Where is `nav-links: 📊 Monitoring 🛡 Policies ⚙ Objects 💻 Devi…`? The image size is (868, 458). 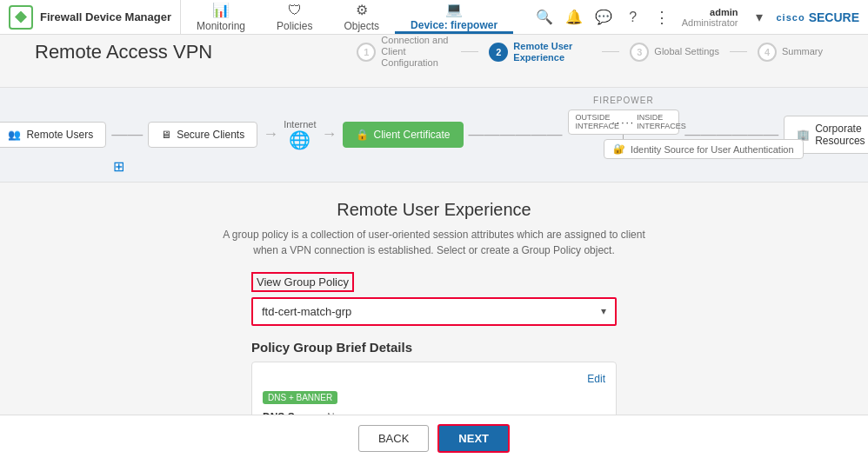
nav-links: 📊 Monitoring 🛡 Policies ⚙ Objects 💻 Devi… is located at coordinates (347, 17).